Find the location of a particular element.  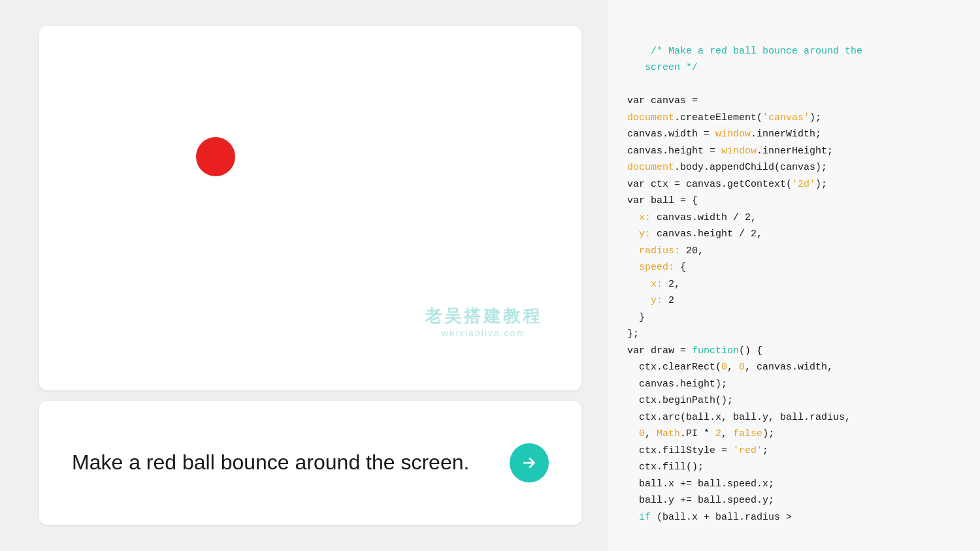

code-ih: .innerHeight; is located at coordinates (794, 151).